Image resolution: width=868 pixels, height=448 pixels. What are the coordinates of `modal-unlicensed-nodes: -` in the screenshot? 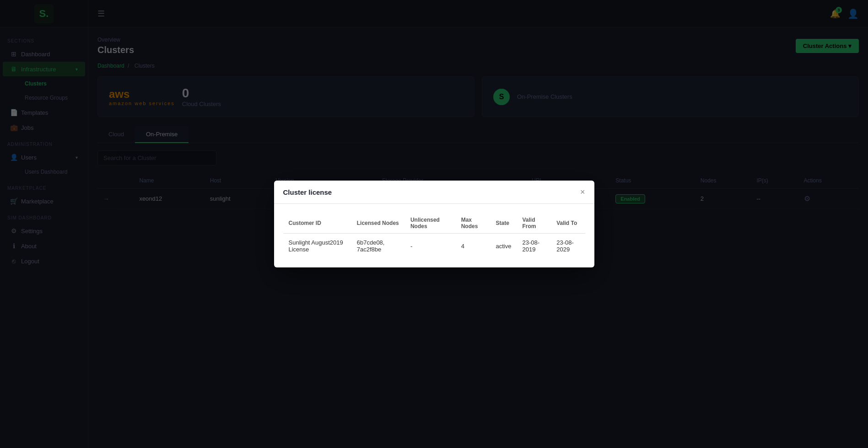 It's located at (430, 246).